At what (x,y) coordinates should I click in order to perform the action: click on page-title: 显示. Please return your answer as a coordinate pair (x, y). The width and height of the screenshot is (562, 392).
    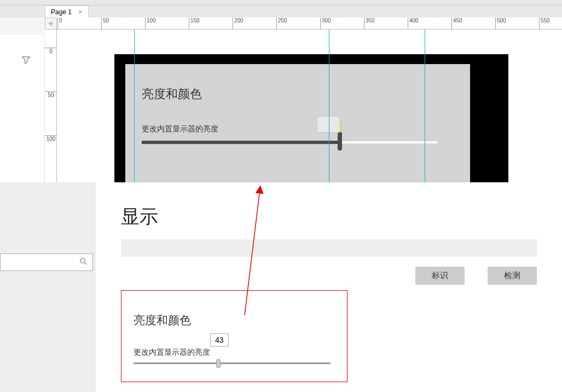
    Looking at the image, I should click on (331, 217).